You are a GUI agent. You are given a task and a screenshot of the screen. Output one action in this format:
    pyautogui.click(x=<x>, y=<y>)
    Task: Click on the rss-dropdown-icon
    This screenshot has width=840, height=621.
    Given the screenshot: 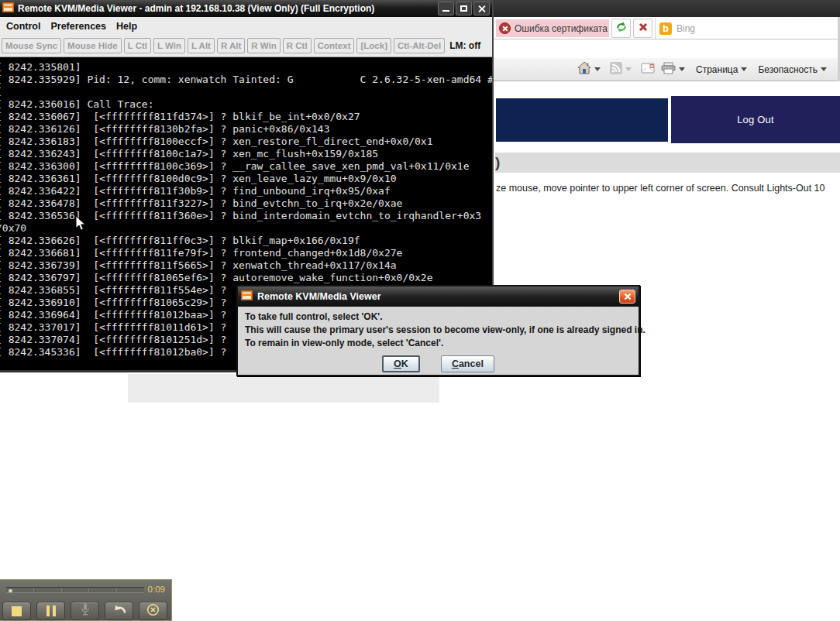 What is the action you would take?
    pyautogui.click(x=628, y=70)
    